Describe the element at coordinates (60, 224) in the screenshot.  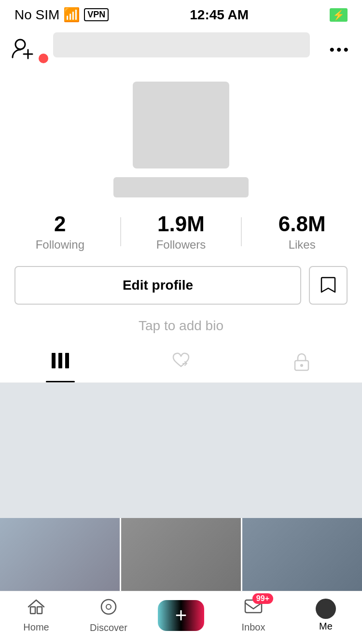
I see `following-count: 2` at that location.